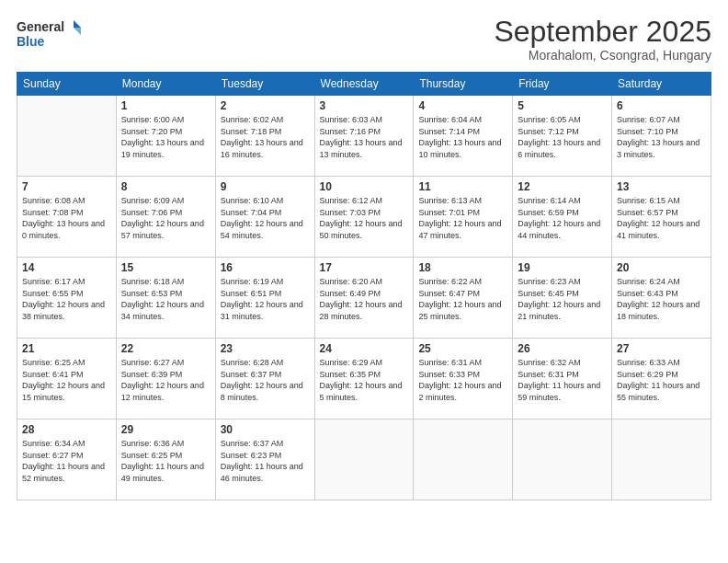 The height and width of the screenshot is (563, 728). Describe the element at coordinates (563, 349) in the screenshot. I see `day-number: 26` at that location.